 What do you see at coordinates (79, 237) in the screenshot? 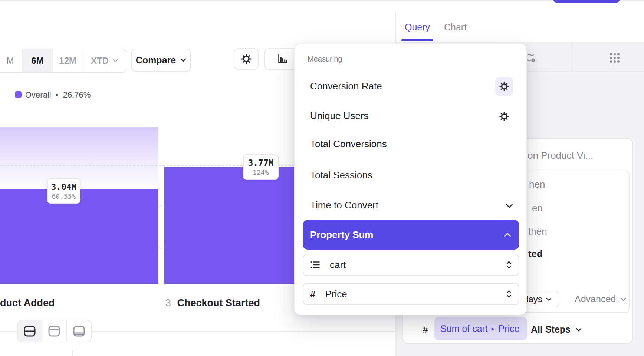
I see `funnel-bar-step2-converted` at bounding box center [79, 237].